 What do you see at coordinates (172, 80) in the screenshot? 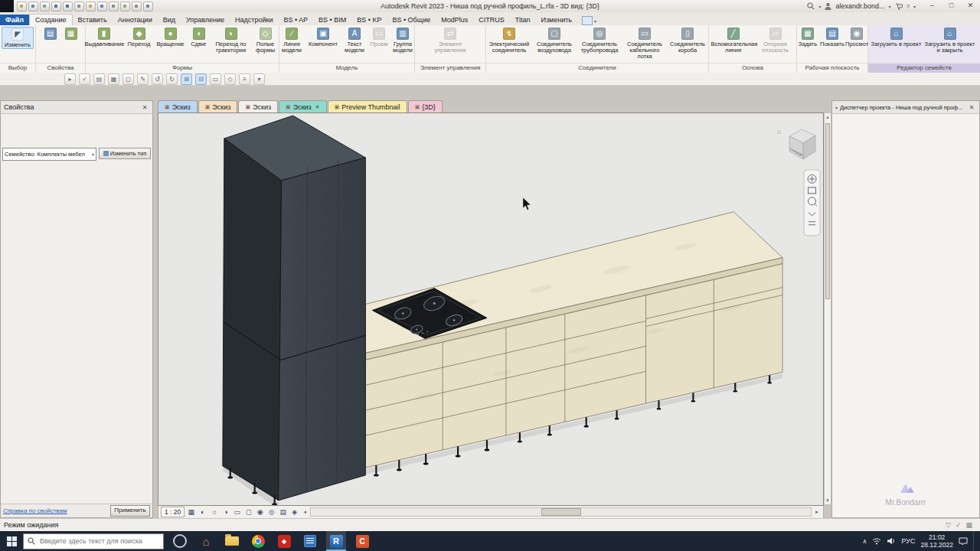
I see `toolbar-icon-8: ↻` at bounding box center [172, 80].